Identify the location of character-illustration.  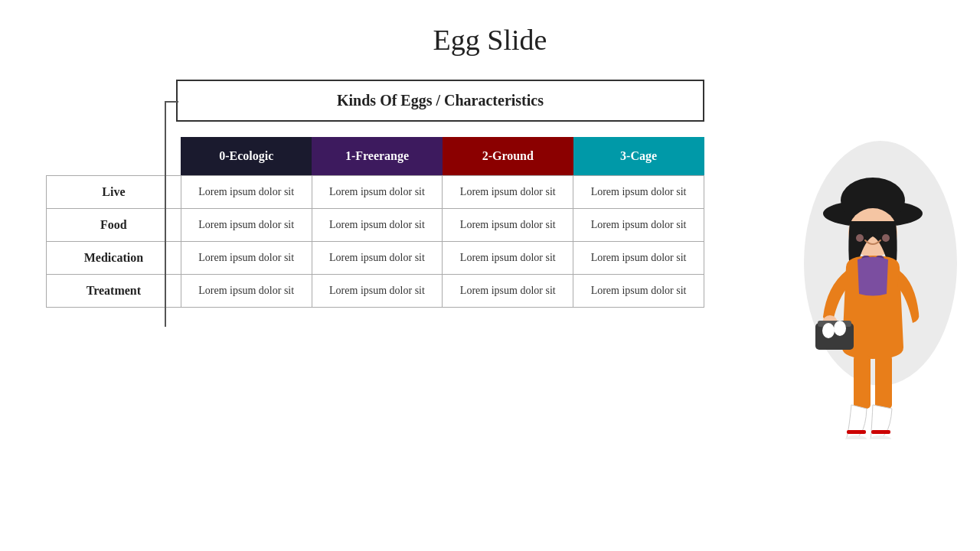
(873, 286).